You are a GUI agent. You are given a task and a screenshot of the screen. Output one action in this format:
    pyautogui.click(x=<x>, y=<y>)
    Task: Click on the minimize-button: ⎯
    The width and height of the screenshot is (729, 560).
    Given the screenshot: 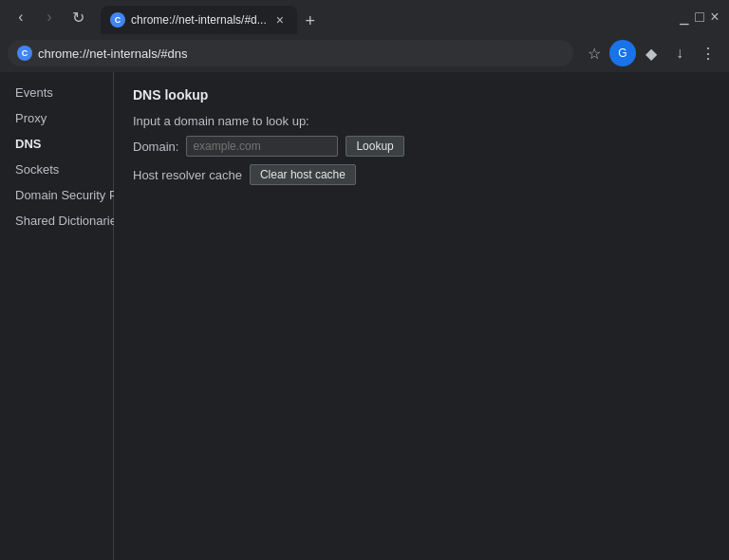 What is the action you would take?
    pyautogui.click(x=684, y=17)
    